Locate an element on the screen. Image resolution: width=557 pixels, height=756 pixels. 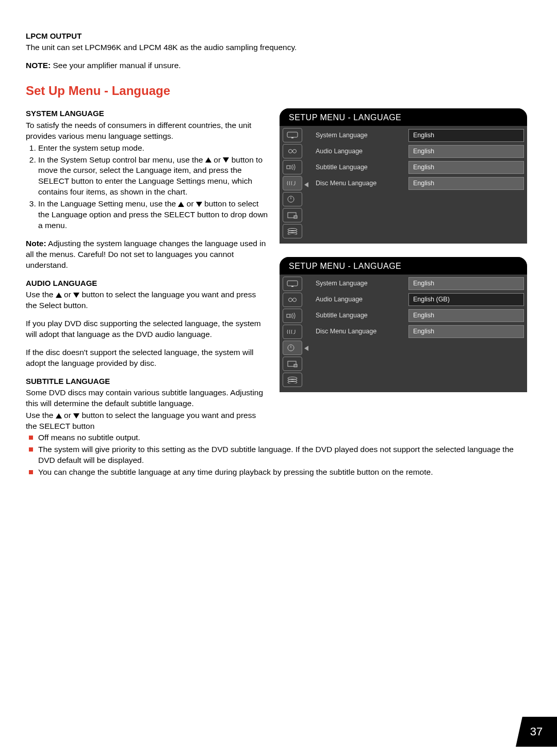
sublang-p2: Use the or button to select the language… is located at coordinates (147, 421).